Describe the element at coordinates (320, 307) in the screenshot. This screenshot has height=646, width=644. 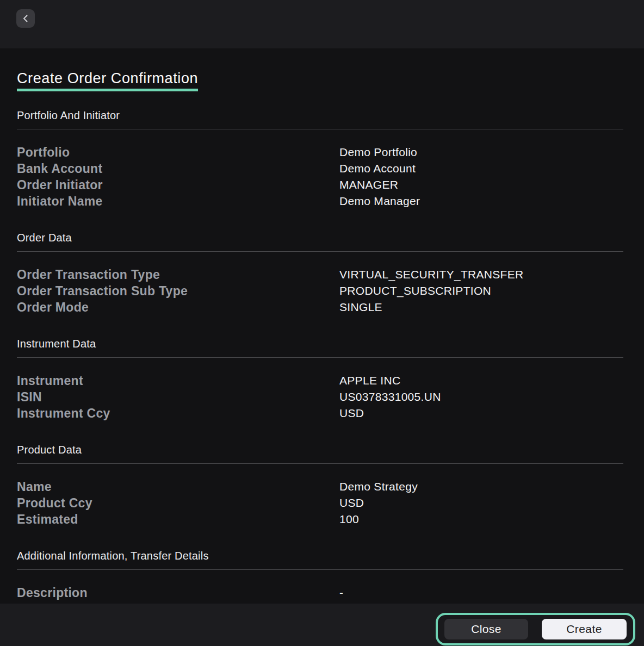
I see `field-row: Order Mode SINGLE` at that location.